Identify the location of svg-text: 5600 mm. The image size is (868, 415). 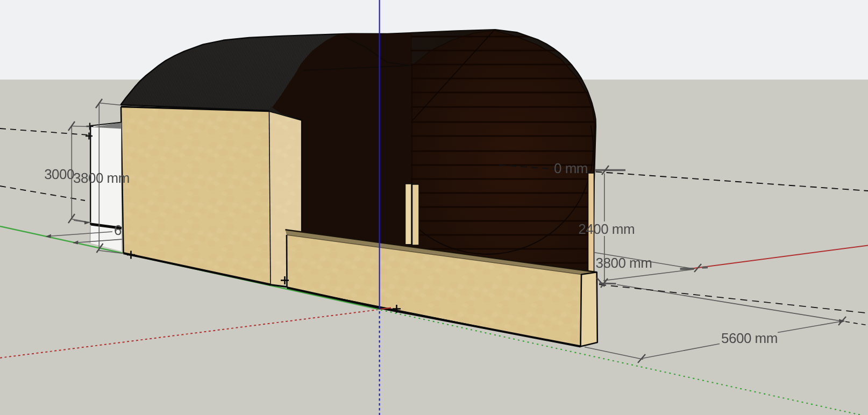
(750, 338).